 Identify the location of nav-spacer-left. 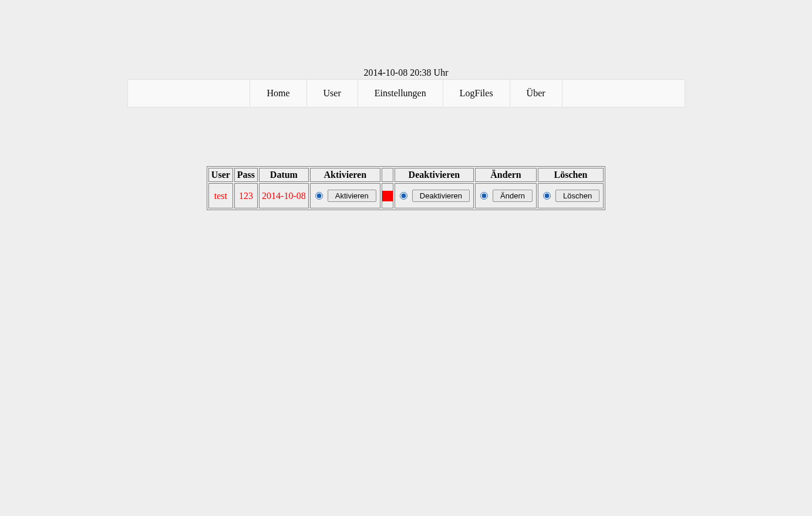
(189, 93).